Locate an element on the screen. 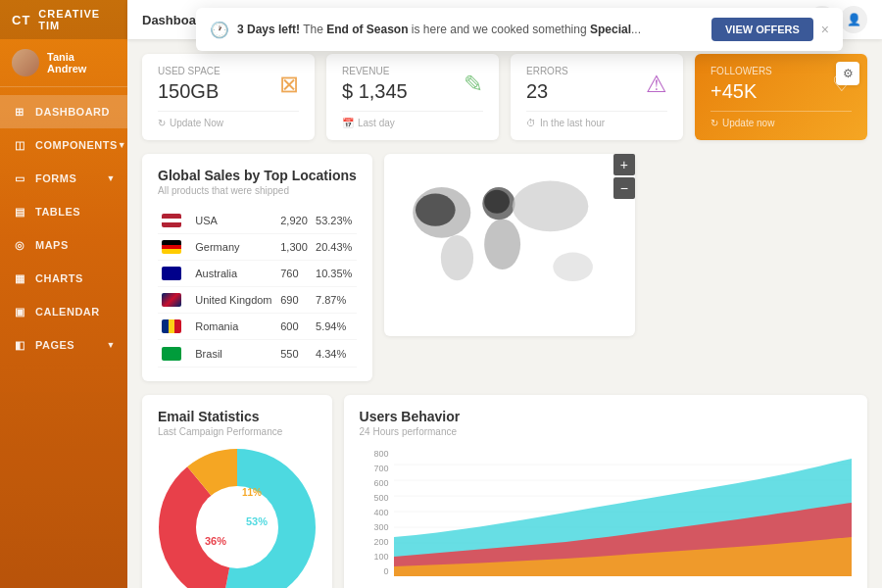 This screenshot has height=588, width=882. svg-text: 53% is located at coordinates (257, 521).